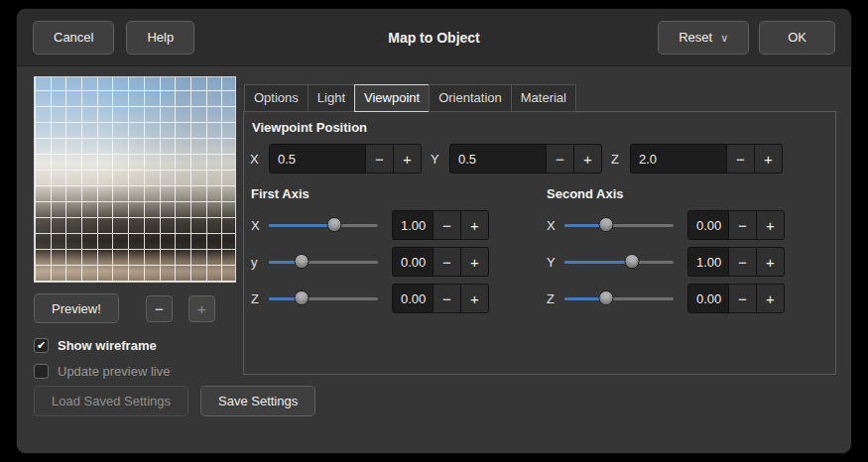 The height and width of the screenshot is (462, 868). Describe the element at coordinates (540, 129) in the screenshot. I see `viewpoint-position-title: Viewpoint Position` at that location.